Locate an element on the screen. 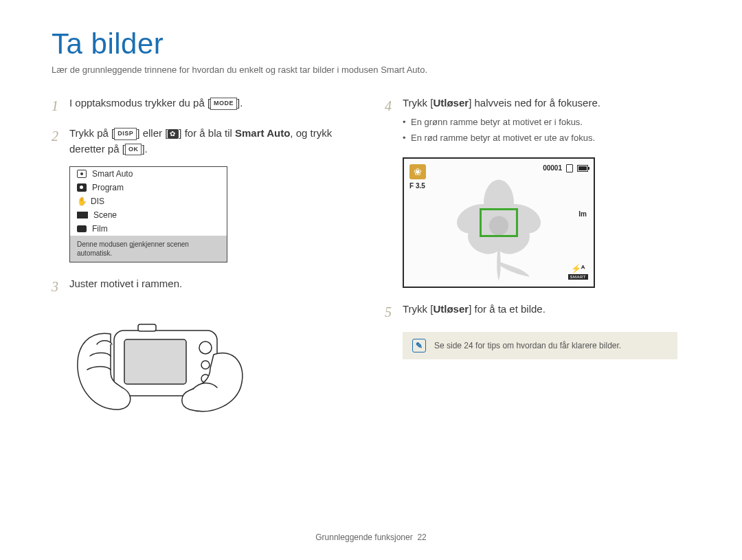 This screenshot has height=560, width=742. sd-card-icon is located at coordinates (570, 168).